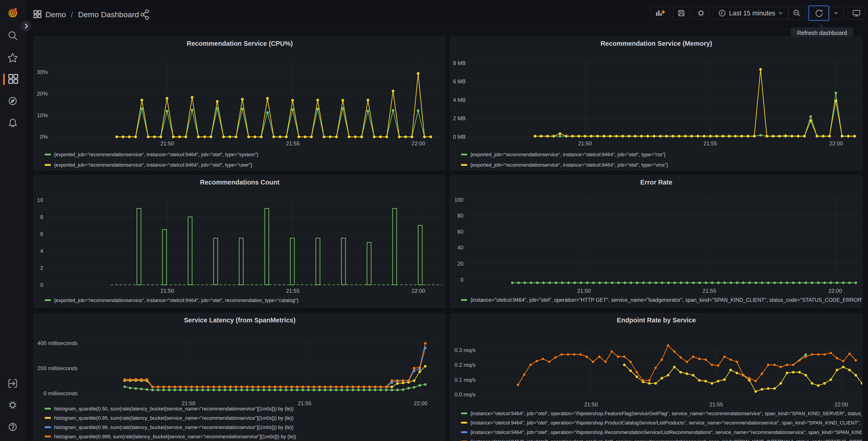 This screenshot has height=441, width=868. What do you see at coordinates (240, 182) in the screenshot?
I see `svg-text: Recommendations Count` at bounding box center [240, 182].